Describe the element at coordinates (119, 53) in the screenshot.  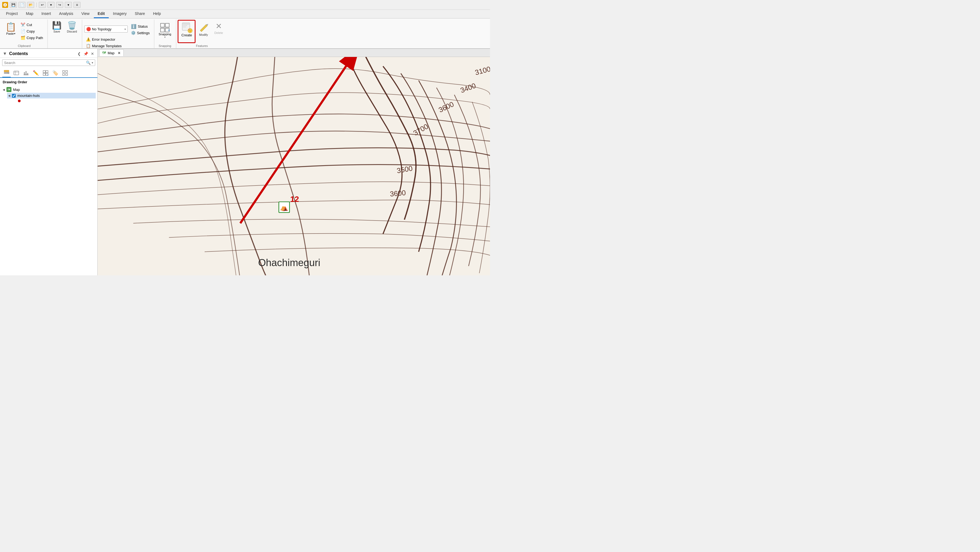
I see `map-tab-close: ✕` at that location.